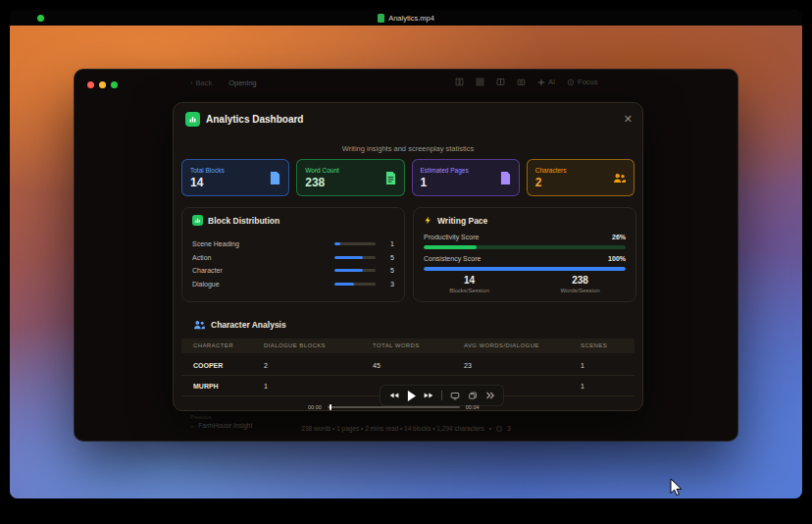 The width and height of the screenshot is (812, 524). What do you see at coordinates (409, 120) in the screenshot?
I see `modal-header: Analytics Dashboard ✕` at bounding box center [409, 120].